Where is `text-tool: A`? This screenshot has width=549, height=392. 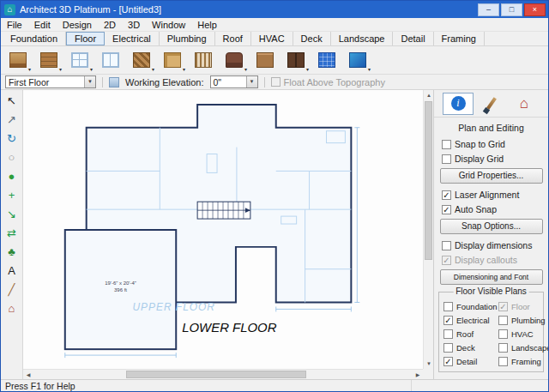
text-tool: A is located at coordinates (12, 271).